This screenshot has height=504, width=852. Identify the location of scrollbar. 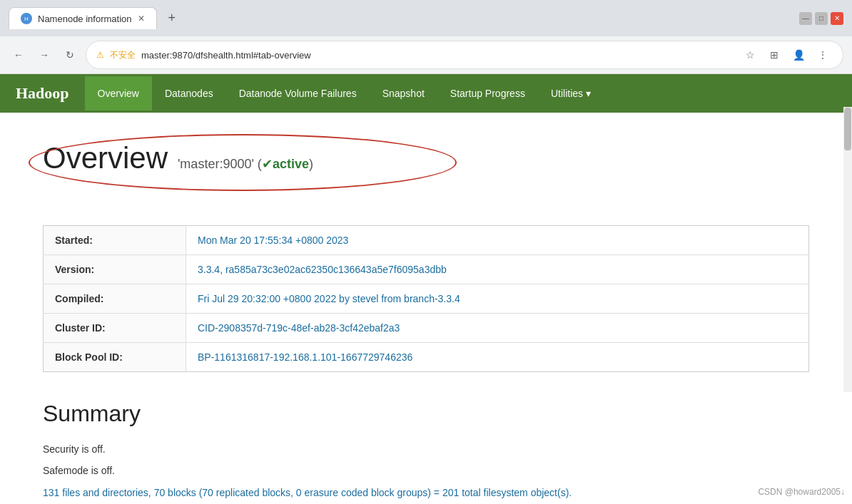
(848, 250).